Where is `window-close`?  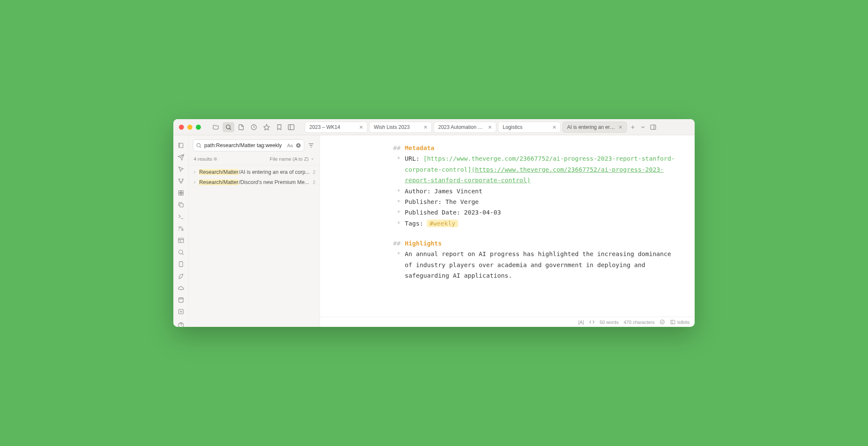 window-close is located at coordinates (181, 127).